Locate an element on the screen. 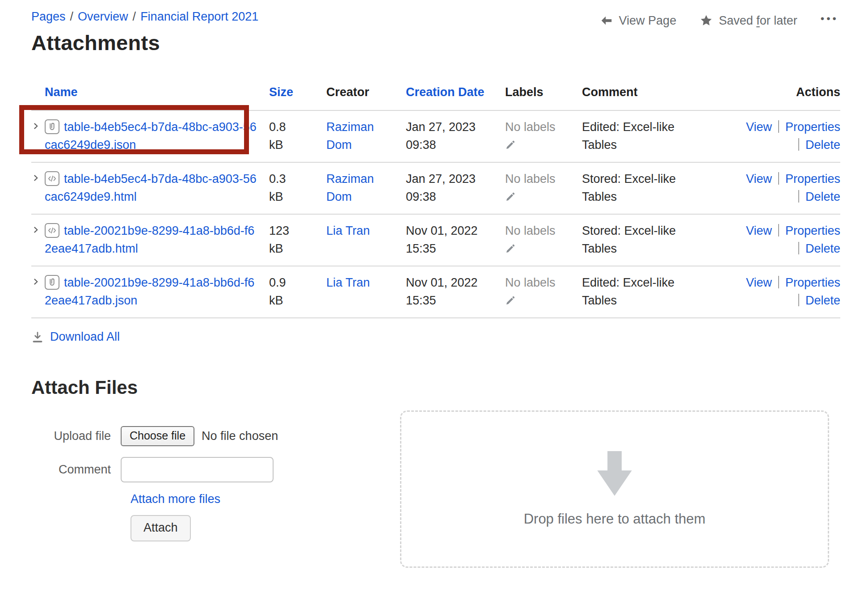  comment-label: Comment is located at coordinates (76, 469).